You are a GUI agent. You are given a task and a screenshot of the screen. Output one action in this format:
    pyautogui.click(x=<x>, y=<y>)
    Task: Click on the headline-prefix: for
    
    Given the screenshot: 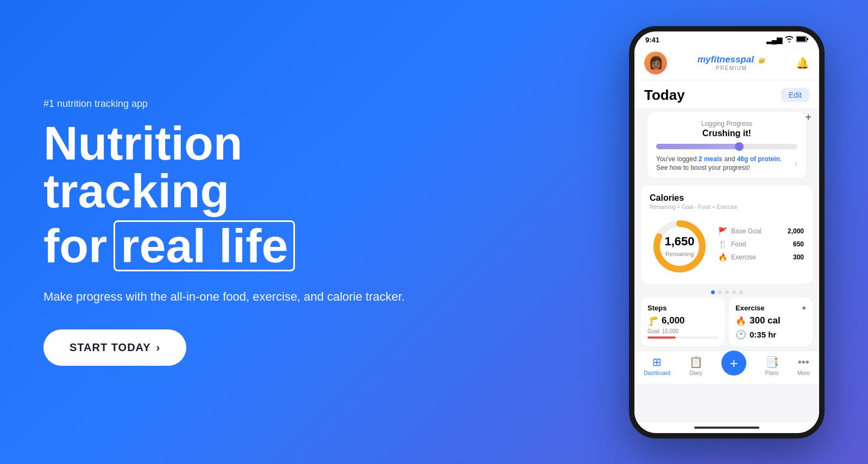 What is the action you would take?
    pyautogui.click(x=75, y=246)
    